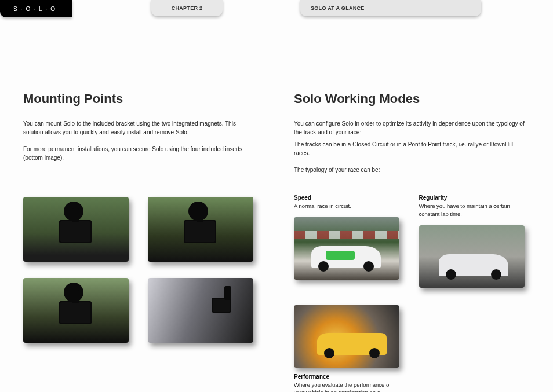 This screenshot has height=392, width=553. What do you see at coordinates (473, 210) in the screenshot?
I see `mode-regularity-desc: Where you have to maintain a certain con…` at bounding box center [473, 210].